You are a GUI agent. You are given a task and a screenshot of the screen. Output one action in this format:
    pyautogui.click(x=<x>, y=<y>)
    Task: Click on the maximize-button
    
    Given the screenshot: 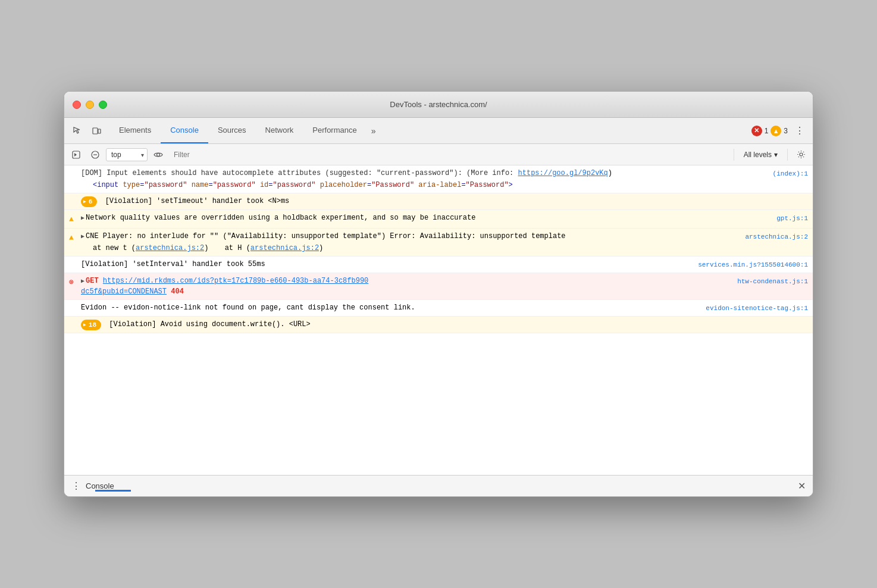 What is the action you would take?
    pyautogui.click(x=103, y=105)
    